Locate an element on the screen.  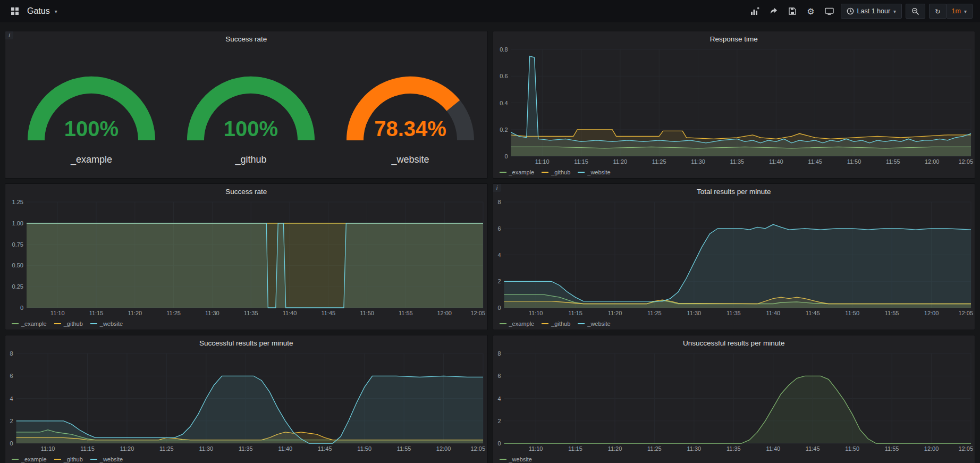
refresh-interval-button: 1m ▾ is located at coordinates (960, 11).